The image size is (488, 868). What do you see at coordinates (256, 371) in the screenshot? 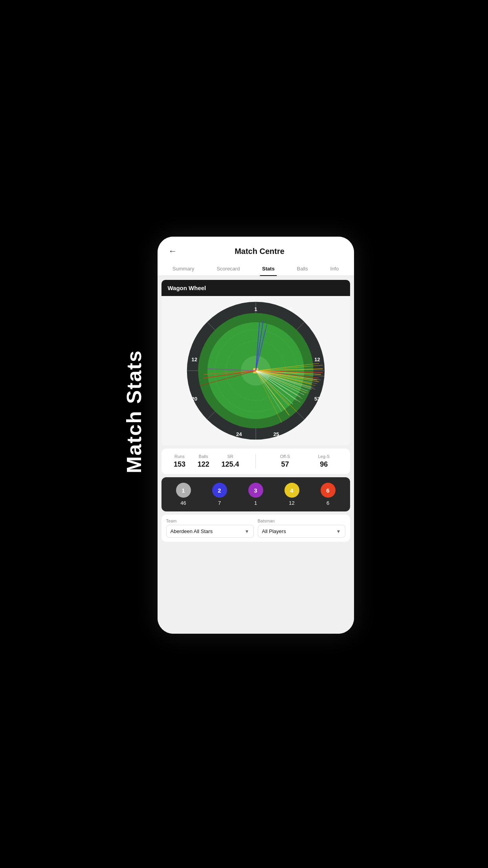
I see `wagon-wheel-svg: 1 6 12 12 20 53 24 25` at bounding box center [256, 371].